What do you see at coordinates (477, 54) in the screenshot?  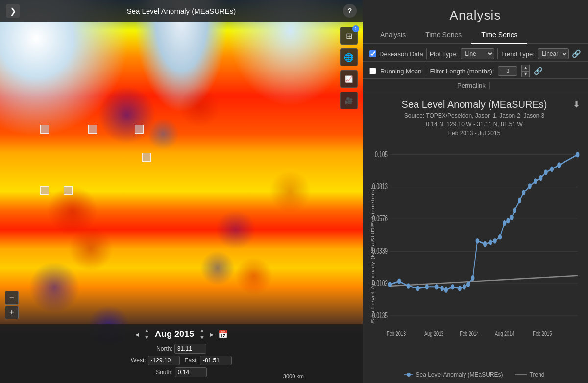 I see `plot-type-select: Line Scatter Bar` at bounding box center [477, 54].